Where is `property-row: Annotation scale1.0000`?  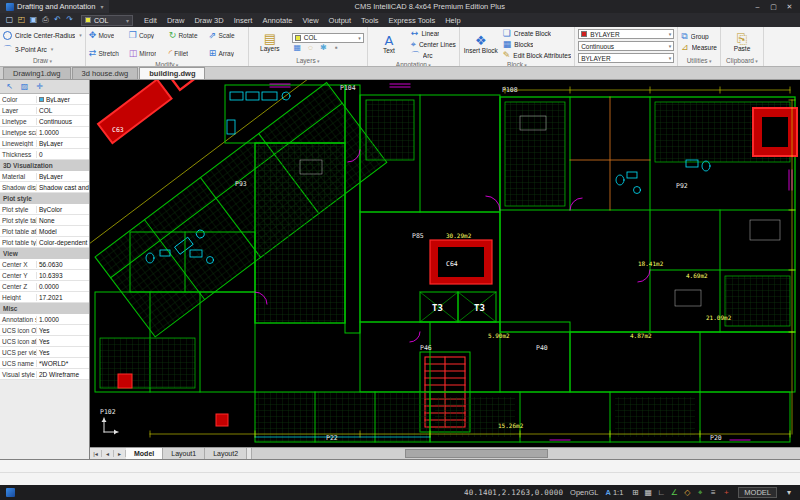
property-row: Annotation scale1.0000 is located at coordinates (44, 320).